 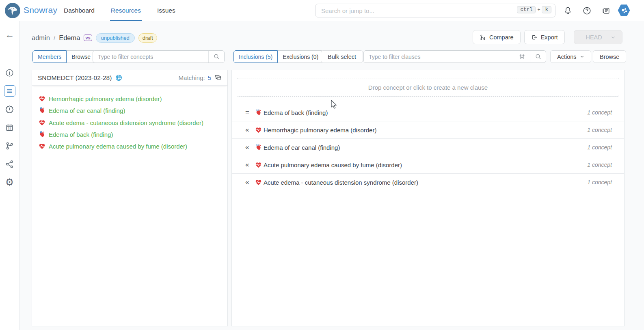 I want to click on info-icon, so click(x=10, y=73).